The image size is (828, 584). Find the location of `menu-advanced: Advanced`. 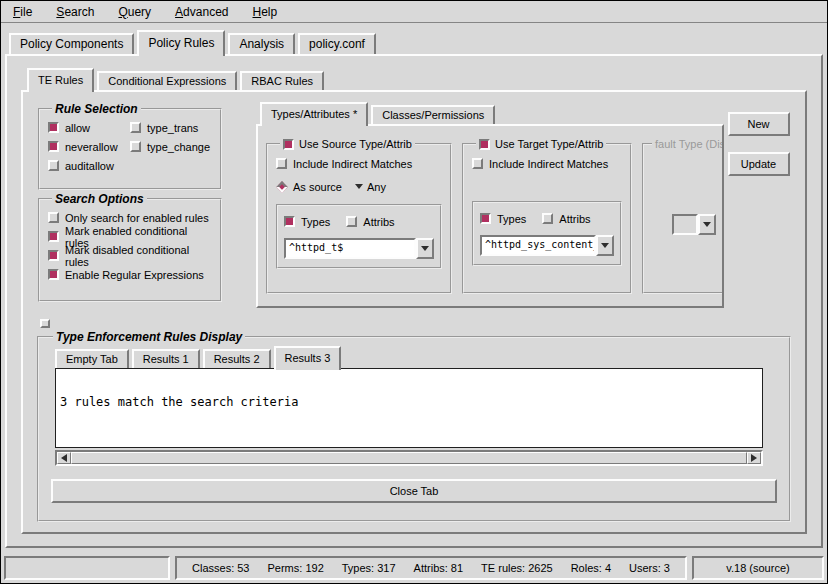

menu-advanced: Advanced is located at coordinates (202, 12).